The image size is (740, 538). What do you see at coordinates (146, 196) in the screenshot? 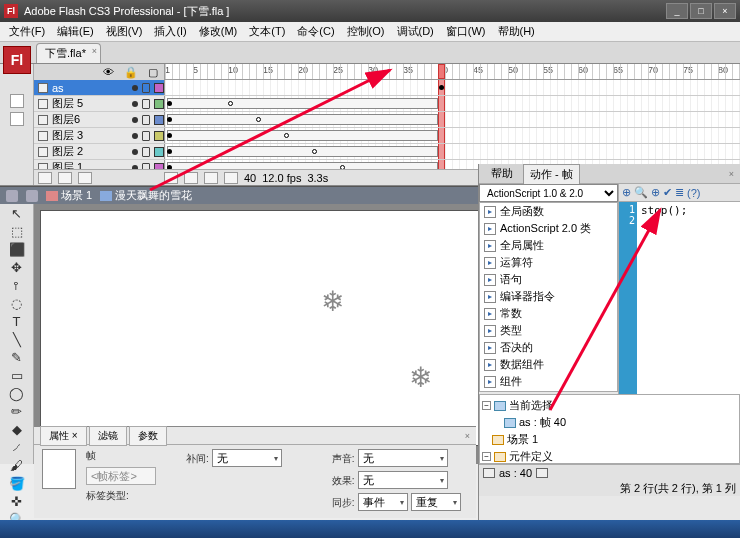
I see `symbol-crumb: 漫天飘舞的雪花` at bounding box center [146, 196].